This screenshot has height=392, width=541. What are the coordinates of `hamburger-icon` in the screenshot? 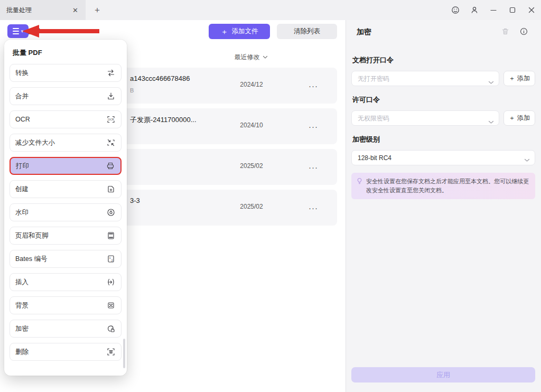 It's located at (16, 31).